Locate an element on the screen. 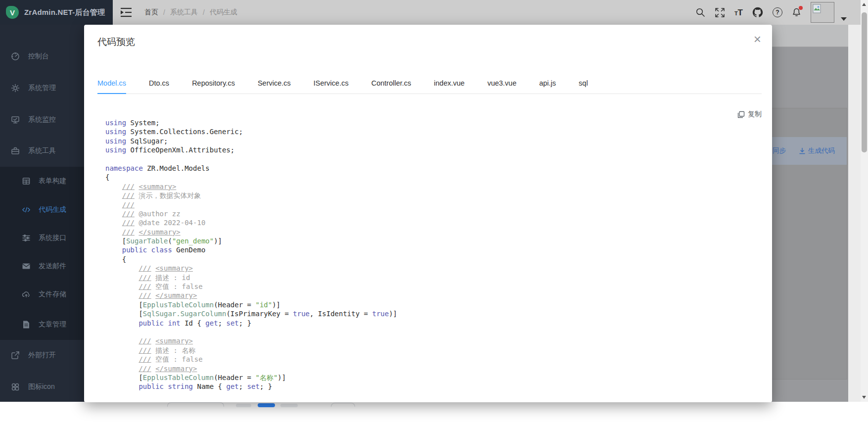  tab-repository-cs: Repository.cs is located at coordinates (214, 83).